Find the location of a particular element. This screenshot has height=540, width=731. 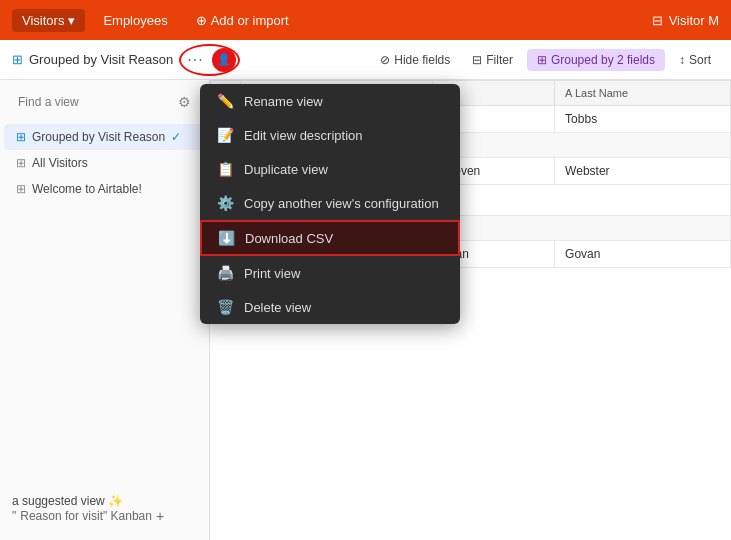

print-icon: 🖨️ is located at coordinates (225, 273).